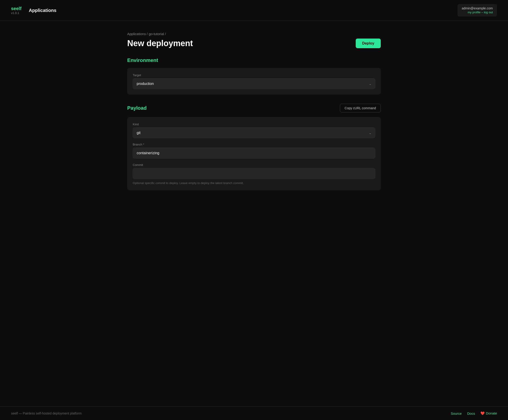 The image size is (508, 420). What do you see at coordinates (254, 130) in the screenshot?
I see `kind-field: Kind git archive raw ⌄` at bounding box center [254, 130].